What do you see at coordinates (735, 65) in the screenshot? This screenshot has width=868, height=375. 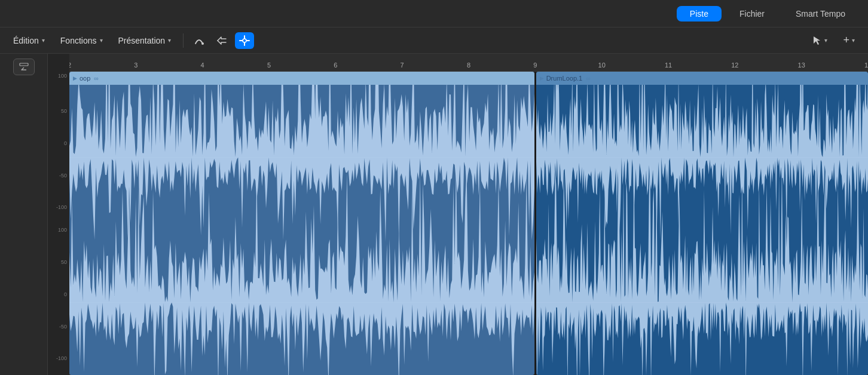 I see `ruler-marker-12: 12` at bounding box center [735, 65].